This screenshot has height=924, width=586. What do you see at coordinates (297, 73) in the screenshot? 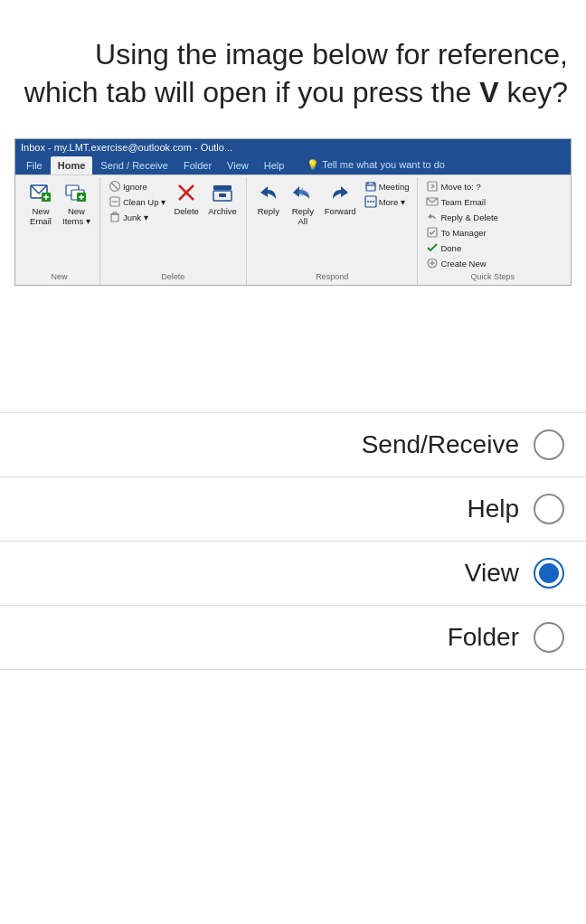
I see `question-text: Using the image below for reference, whi…` at bounding box center [297, 73].